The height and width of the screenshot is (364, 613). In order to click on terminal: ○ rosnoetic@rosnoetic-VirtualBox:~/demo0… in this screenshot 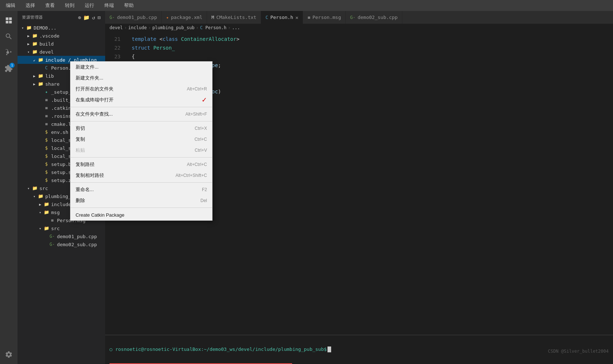, I will do `click(359, 349)`.